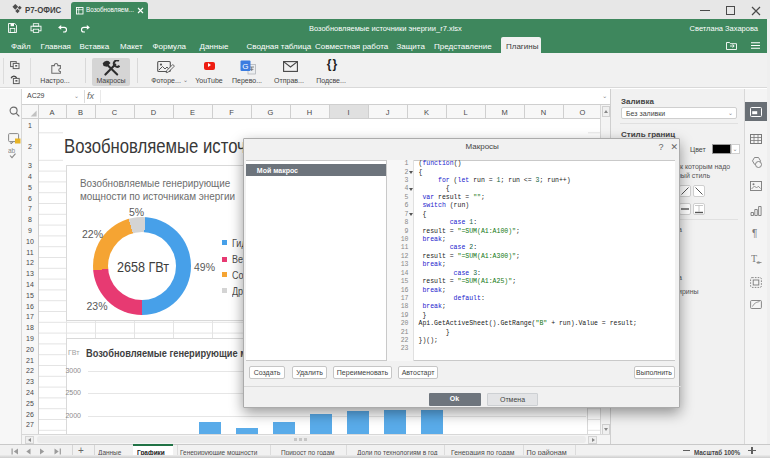 The image size is (770, 458). Describe the element at coordinates (30, 208) in the screenshot. I see `svg-text: 7` at that location.